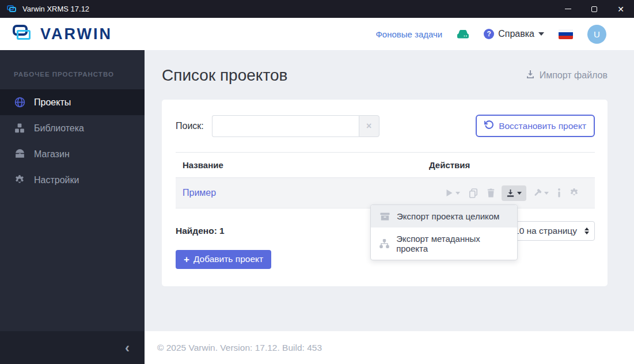 The image size is (634, 364). What do you see at coordinates (559, 193) in the screenshot?
I see `project-info-button` at bounding box center [559, 193].